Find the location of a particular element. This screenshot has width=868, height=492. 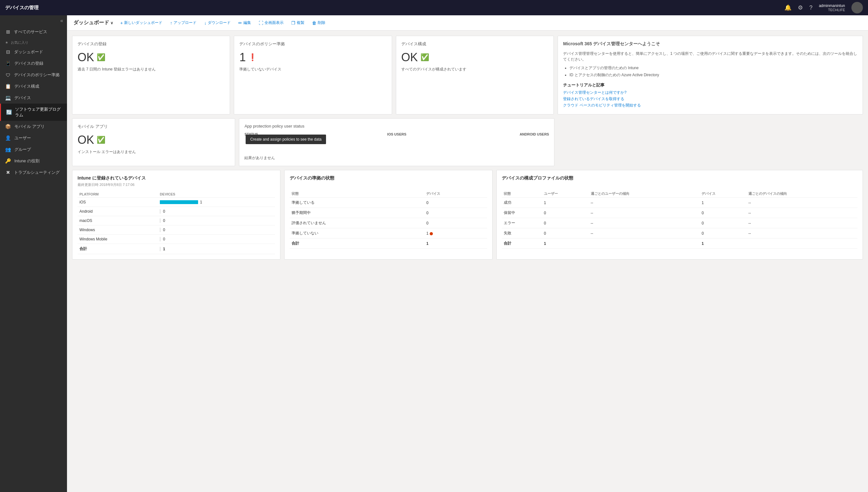

table-row: 合計1 is located at coordinates (388, 244).